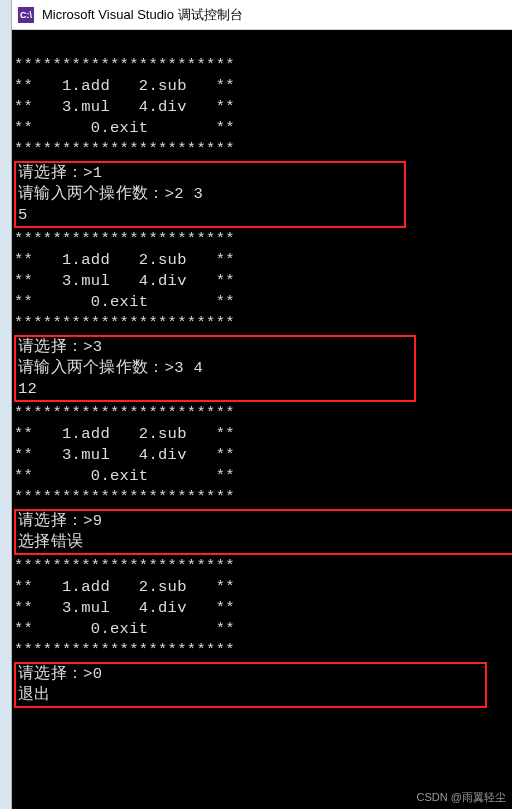 This screenshot has width=512, height=809. I want to click on session-3-highlight: 请选择：>9选择错误, so click(263, 532).